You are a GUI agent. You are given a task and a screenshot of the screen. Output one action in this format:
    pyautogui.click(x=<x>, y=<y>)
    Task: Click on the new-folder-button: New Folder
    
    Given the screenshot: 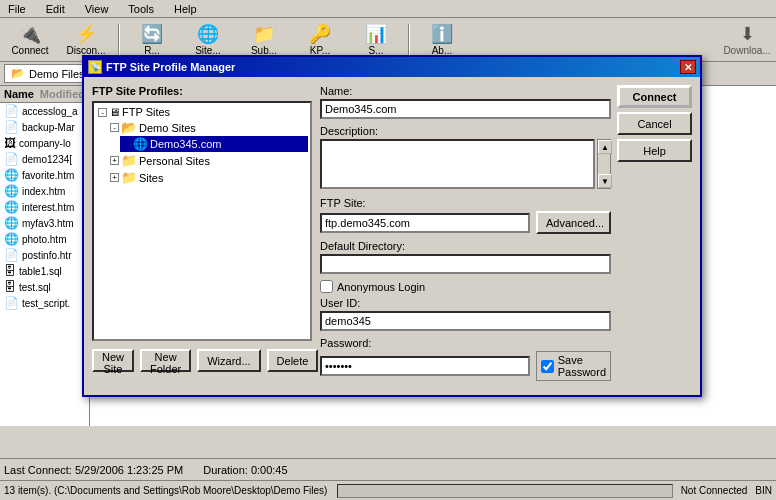 What is the action you would take?
    pyautogui.click(x=166, y=360)
    